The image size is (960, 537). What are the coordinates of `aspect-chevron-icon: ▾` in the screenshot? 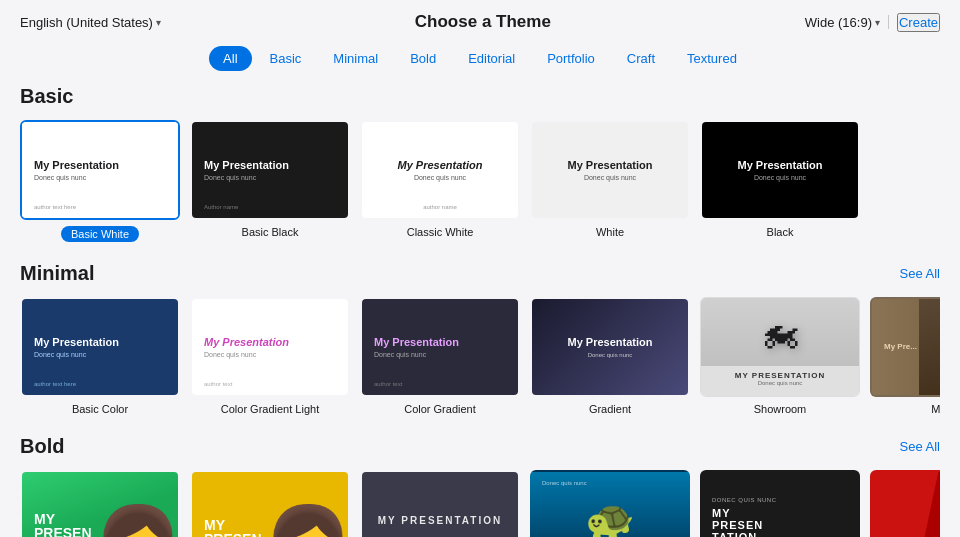 It's located at (878, 22).